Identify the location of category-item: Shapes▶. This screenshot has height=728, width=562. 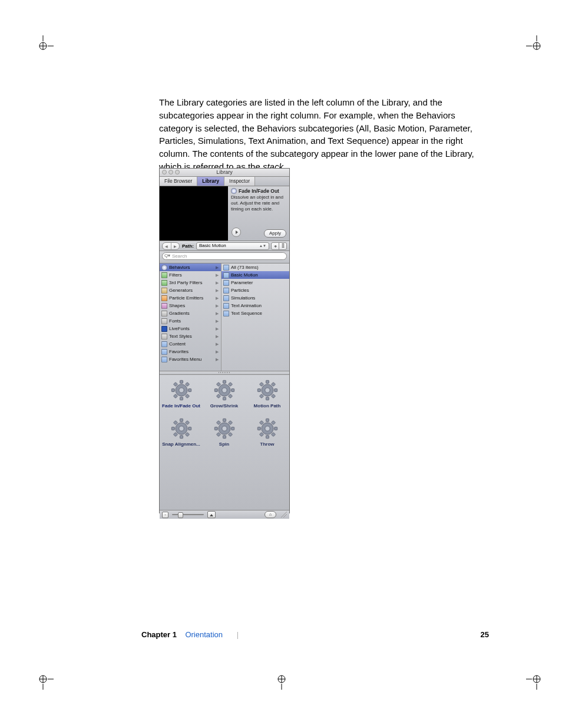
(190, 305).